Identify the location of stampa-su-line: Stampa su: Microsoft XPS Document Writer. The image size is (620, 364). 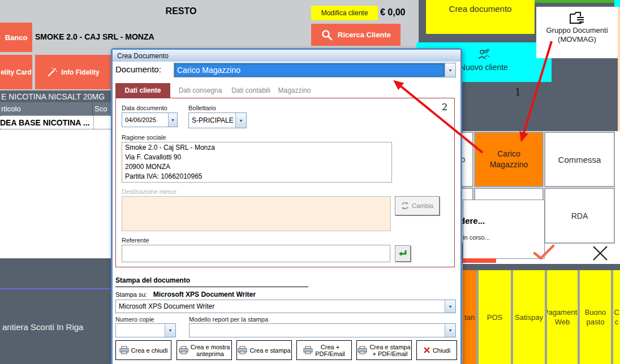
(186, 294).